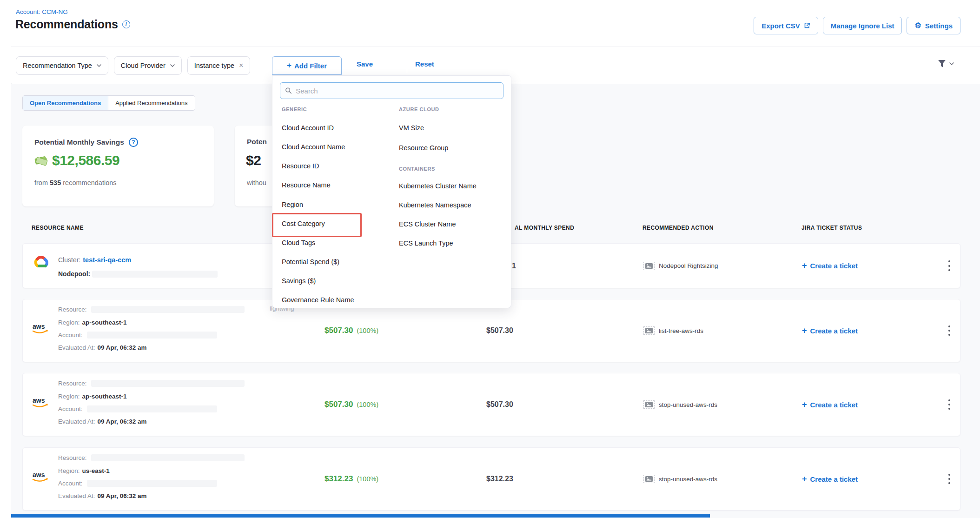 This screenshot has width=980, height=518. What do you see at coordinates (361, 516) in the screenshot?
I see `horizontal-scrollbar-thumb` at bounding box center [361, 516].